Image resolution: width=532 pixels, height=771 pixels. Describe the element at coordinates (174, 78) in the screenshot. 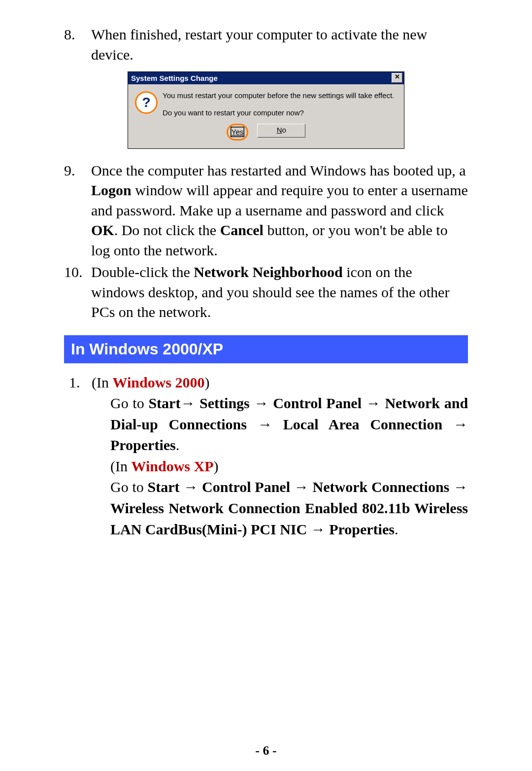

I see `dialog-title: System Settings Change` at that location.